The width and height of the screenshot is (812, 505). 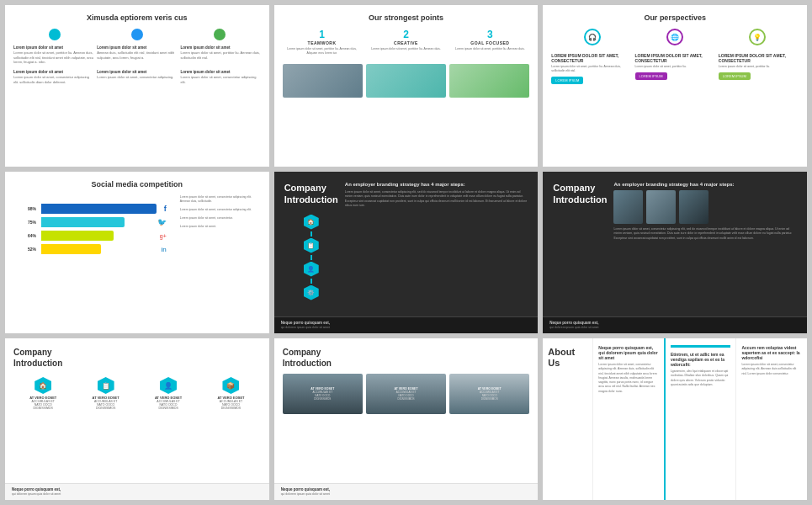 What do you see at coordinates (94, 222) in the screenshot?
I see `bar-row-tw: 75% 🐦` at bounding box center [94, 222].